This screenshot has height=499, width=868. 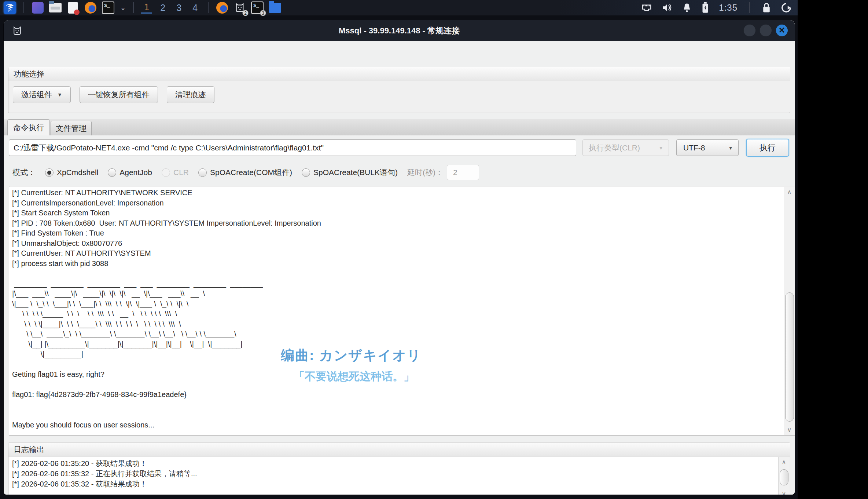 I want to click on activate-component-button: 激活组件 ▼, so click(x=42, y=95).